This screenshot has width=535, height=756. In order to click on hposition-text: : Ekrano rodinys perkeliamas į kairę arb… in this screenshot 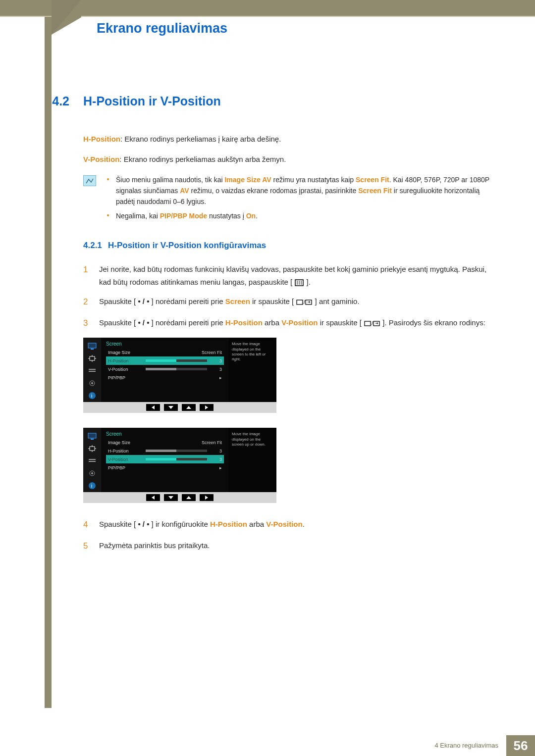, I will do `click(201, 139)`.